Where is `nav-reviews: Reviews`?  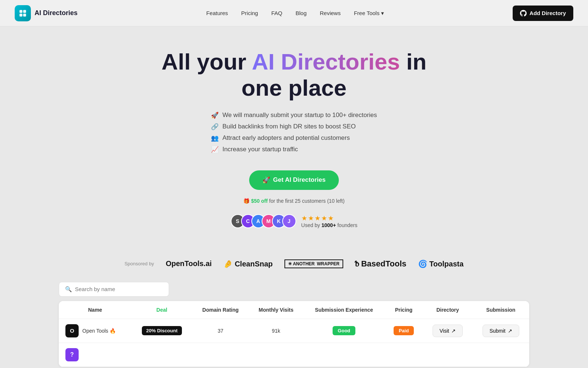
nav-reviews: Reviews is located at coordinates (330, 13).